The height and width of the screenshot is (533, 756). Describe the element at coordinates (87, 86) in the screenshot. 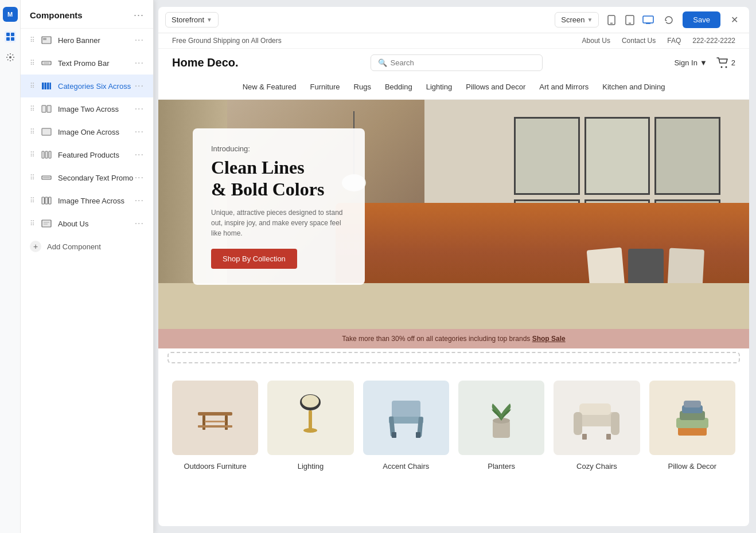

I see `sidebar-item-categories-six-across: ⠿ Categories Six Across ···` at that location.